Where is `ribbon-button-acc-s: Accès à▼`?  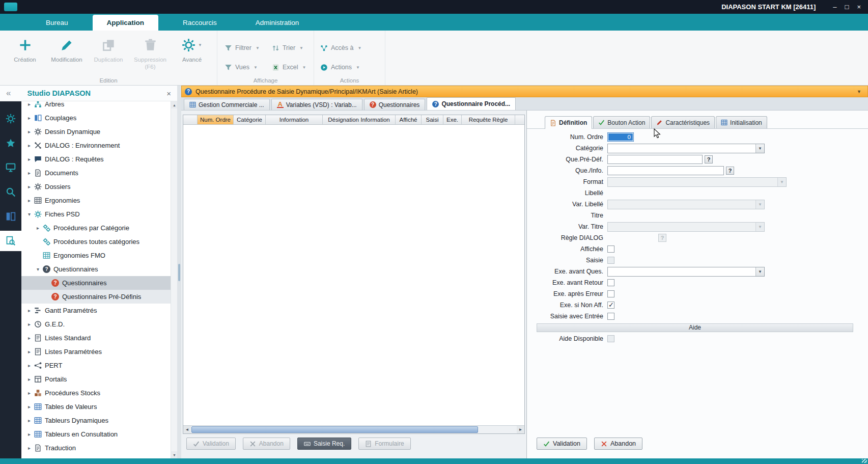
ribbon-button-acc-s: Accès à▼ is located at coordinates (348, 48).